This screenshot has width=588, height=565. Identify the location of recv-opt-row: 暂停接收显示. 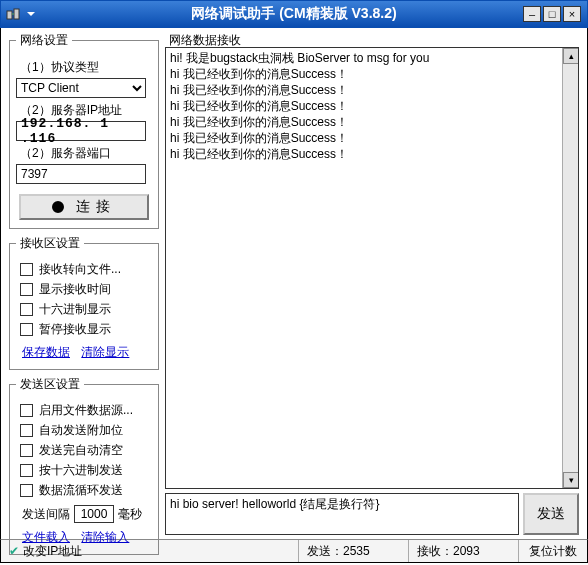
(86, 330).